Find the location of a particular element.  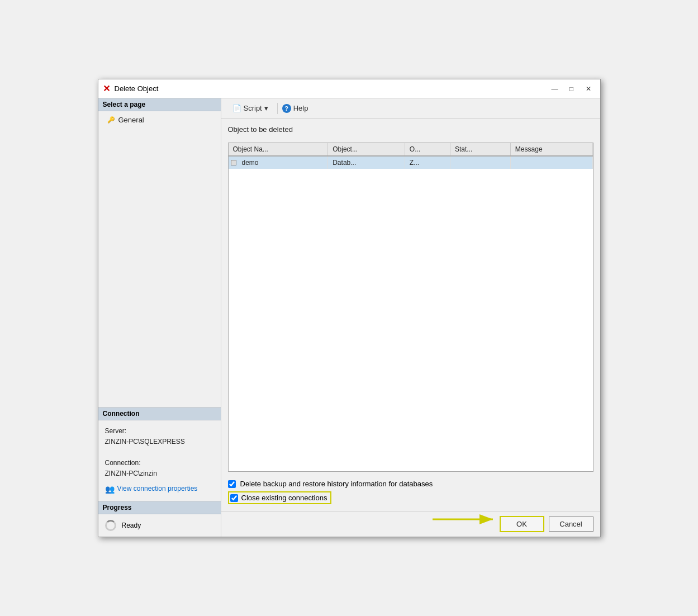

close-connections-highlighted: Close existing connections is located at coordinates (280, 497).